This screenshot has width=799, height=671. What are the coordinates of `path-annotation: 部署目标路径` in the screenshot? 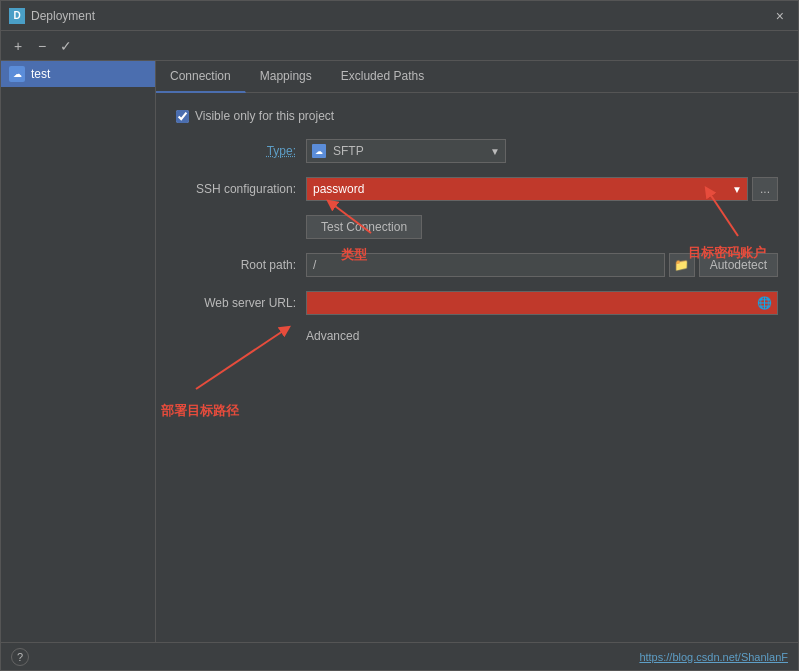 It's located at (246, 360).